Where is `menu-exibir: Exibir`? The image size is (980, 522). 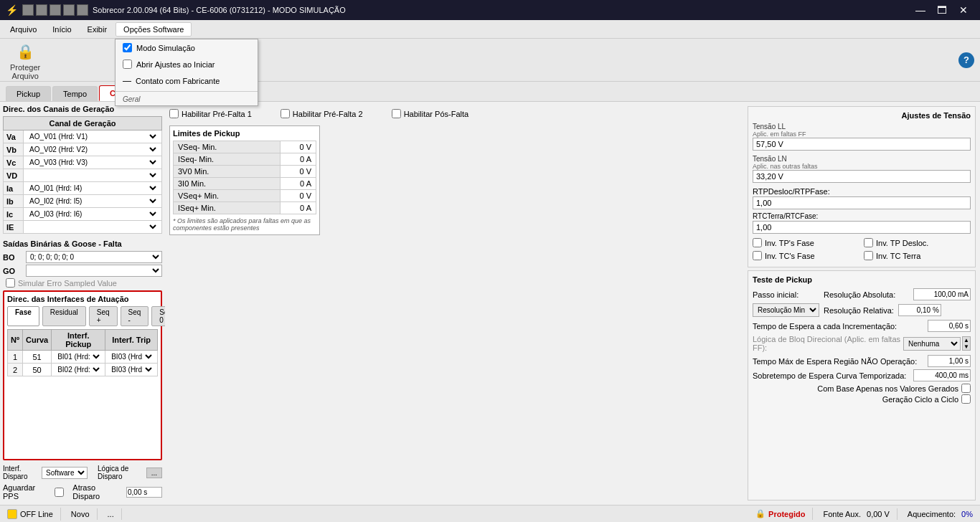
menu-exibir: Exibir is located at coordinates (98, 29).